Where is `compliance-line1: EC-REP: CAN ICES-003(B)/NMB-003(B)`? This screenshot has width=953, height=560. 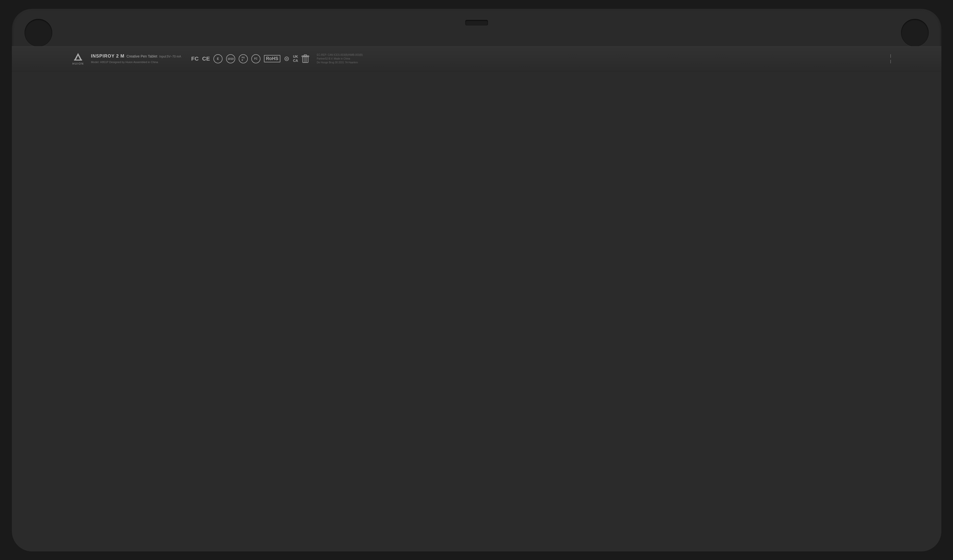
compliance-line1: EC-REP: CAN ICES-003(B)/NMB-003(B) is located at coordinates (340, 55).